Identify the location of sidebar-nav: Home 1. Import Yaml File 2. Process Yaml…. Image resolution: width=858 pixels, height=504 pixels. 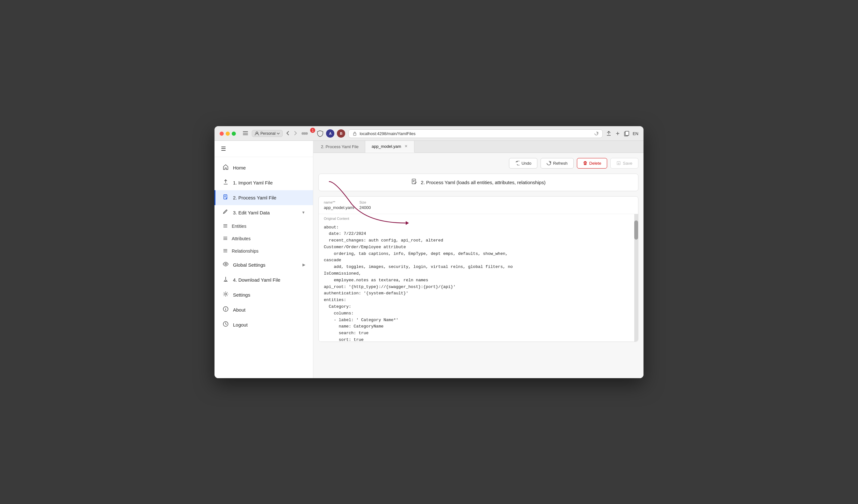
(264, 246).